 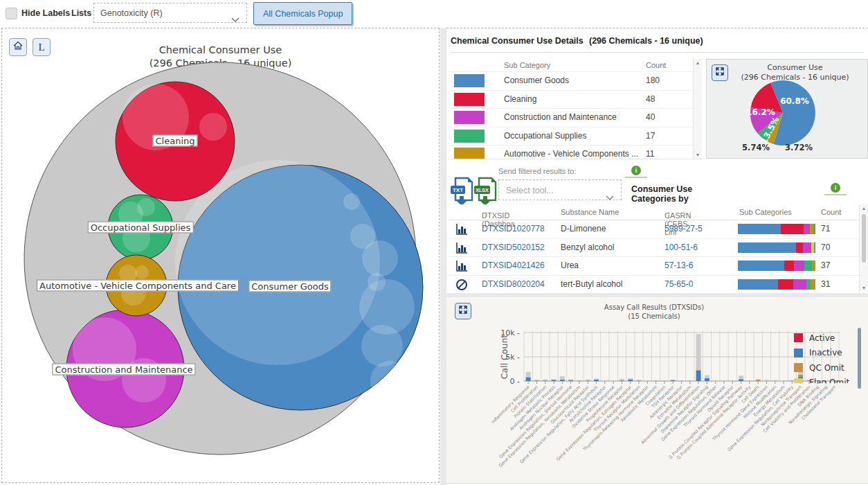 I want to click on row-count: 31, so click(x=825, y=284).